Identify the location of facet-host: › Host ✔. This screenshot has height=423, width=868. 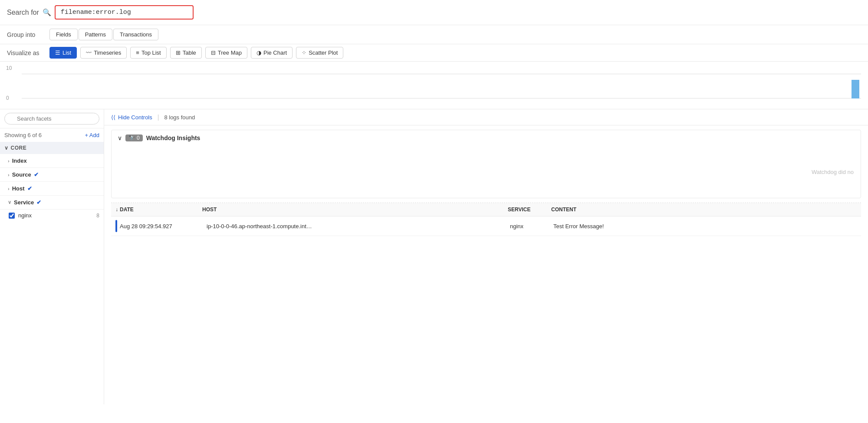
(52, 189).